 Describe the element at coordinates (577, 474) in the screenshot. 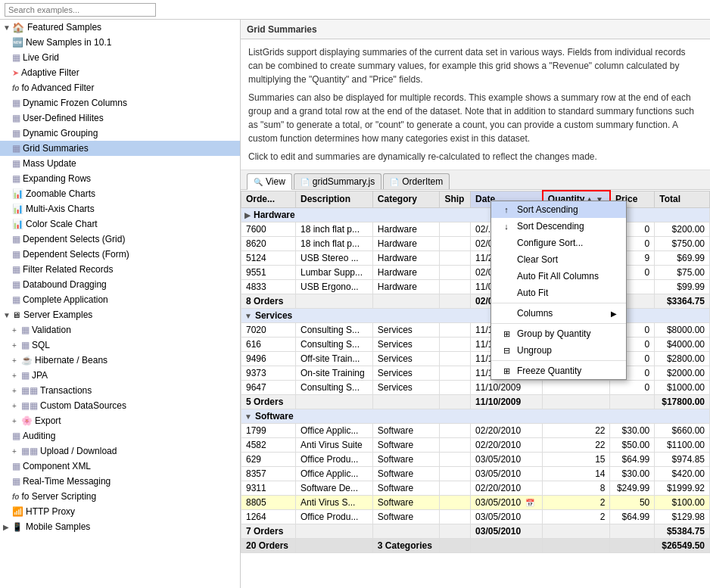

I see `cell-quantity: 14` at that location.